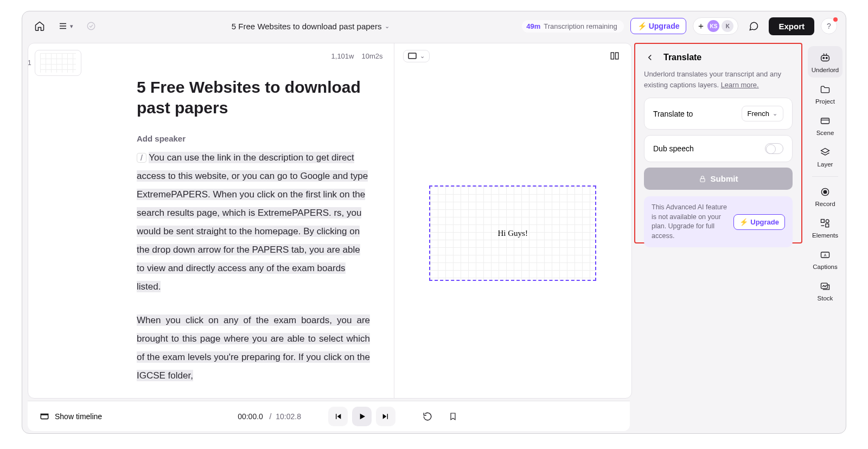  Describe the element at coordinates (252, 222) in the screenshot. I see `paragraph: You can use the link in the description …` at that location.